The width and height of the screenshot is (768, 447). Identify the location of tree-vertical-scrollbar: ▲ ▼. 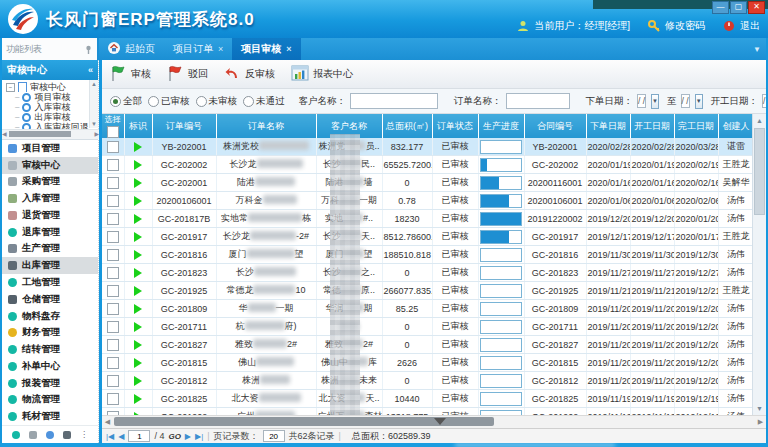
(94, 104).